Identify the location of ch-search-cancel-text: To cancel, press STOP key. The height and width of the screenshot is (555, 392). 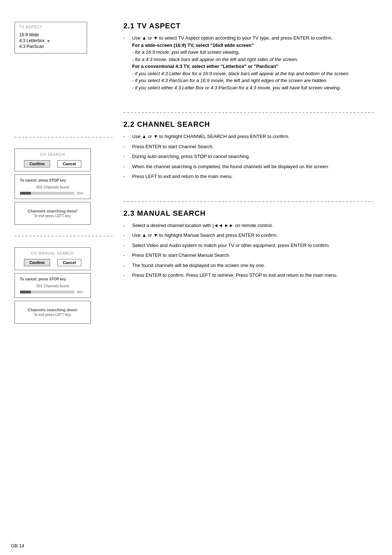
(53, 180).